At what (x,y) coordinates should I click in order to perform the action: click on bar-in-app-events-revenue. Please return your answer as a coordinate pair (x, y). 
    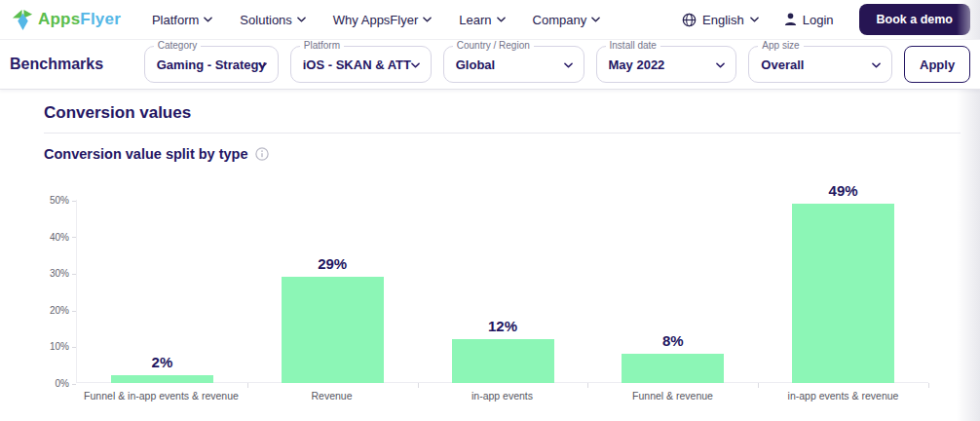
    Looking at the image, I should click on (844, 293).